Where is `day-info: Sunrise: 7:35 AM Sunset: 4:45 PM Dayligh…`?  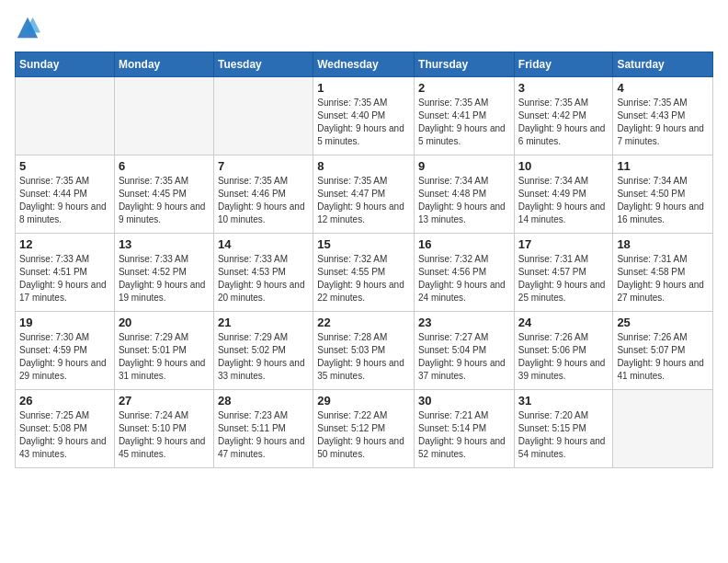
day-info: Sunrise: 7:35 AM Sunset: 4:45 PM Dayligh… is located at coordinates (164, 201).